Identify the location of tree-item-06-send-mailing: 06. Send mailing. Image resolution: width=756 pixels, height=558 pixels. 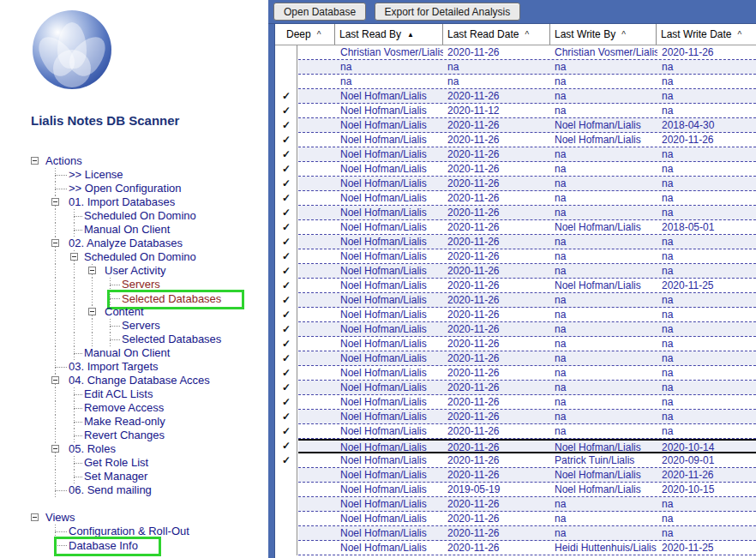
(134, 490).